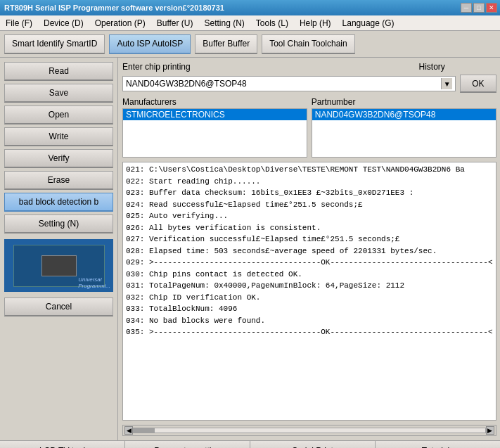 The width and height of the screenshot is (500, 448). Describe the element at coordinates (94, 283) in the screenshot. I see `device-label: UniversalProgrammi...` at that location.